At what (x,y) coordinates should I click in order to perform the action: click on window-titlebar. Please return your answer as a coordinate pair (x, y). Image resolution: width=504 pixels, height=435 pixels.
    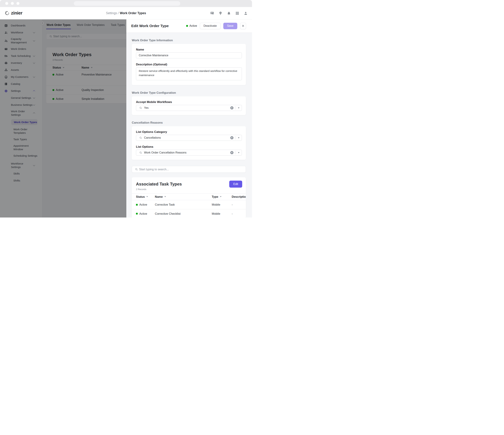
    Looking at the image, I should click on (126, 3).